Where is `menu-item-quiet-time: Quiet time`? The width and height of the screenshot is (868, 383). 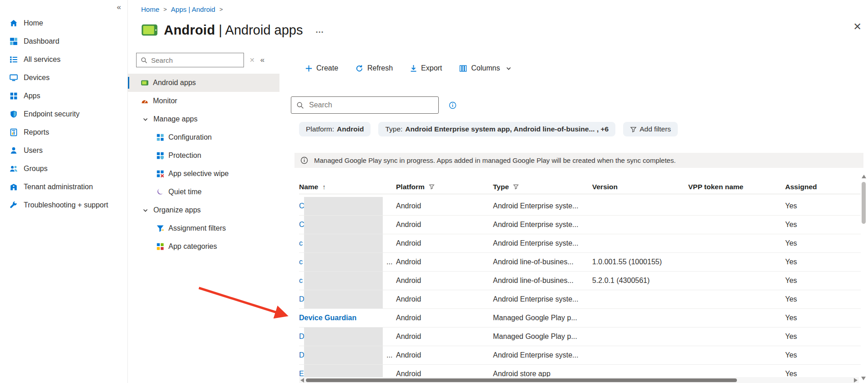
menu-item-quiet-time: Quiet time is located at coordinates (204, 192).